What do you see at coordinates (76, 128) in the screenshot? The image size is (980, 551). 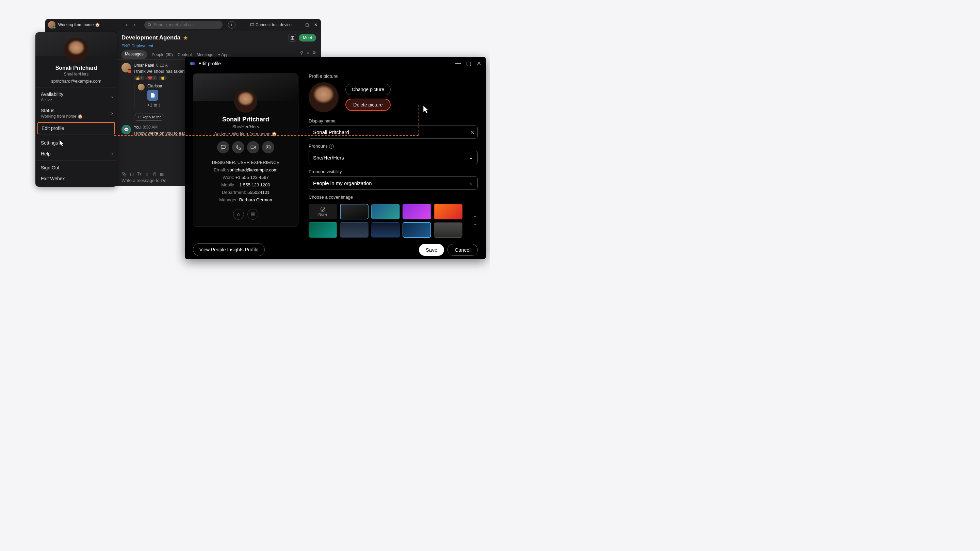 I see `edit-profile-item: Edit profile` at bounding box center [76, 128].